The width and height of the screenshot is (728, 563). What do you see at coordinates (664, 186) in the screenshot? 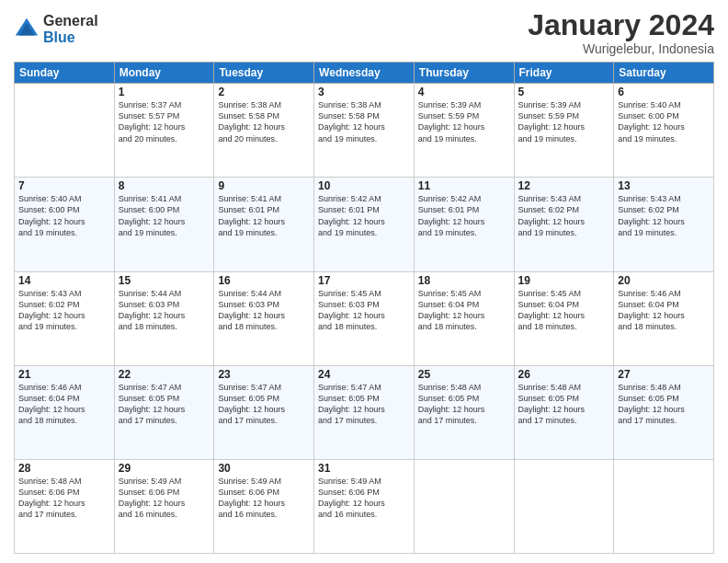
I see `day-number: 13` at bounding box center [664, 186].